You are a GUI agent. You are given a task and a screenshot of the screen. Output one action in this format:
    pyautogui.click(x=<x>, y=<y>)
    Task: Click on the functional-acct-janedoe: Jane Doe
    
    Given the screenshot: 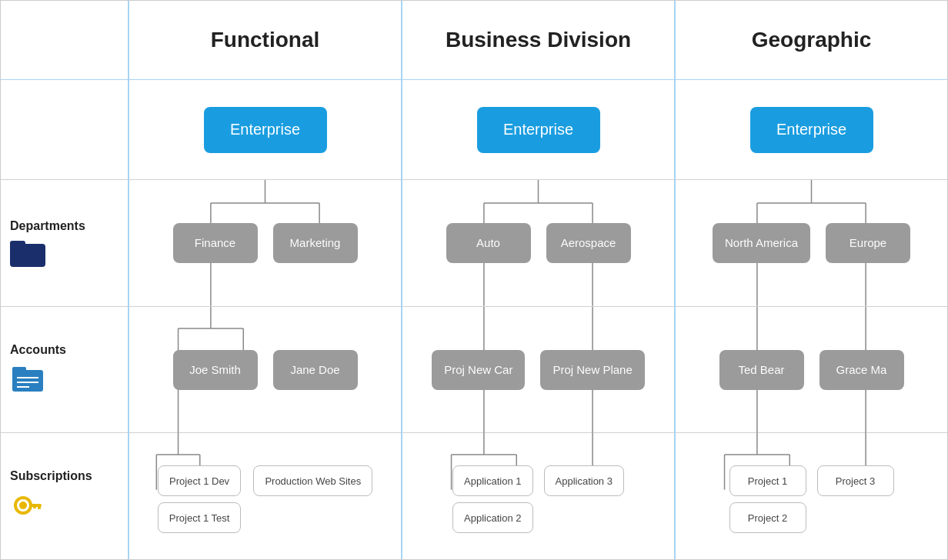 What is the action you would take?
    pyautogui.click(x=315, y=370)
    